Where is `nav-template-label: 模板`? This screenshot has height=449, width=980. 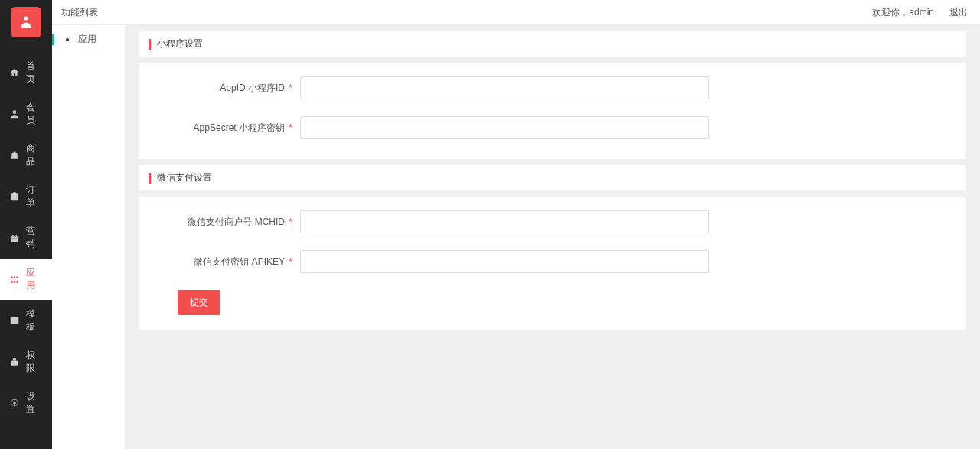 nav-template-label: 模板 is located at coordinates (34, 320).